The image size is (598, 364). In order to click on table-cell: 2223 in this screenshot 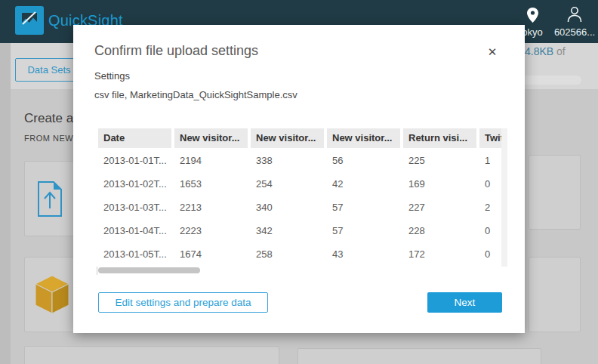, I will do `click(211, 231)`.